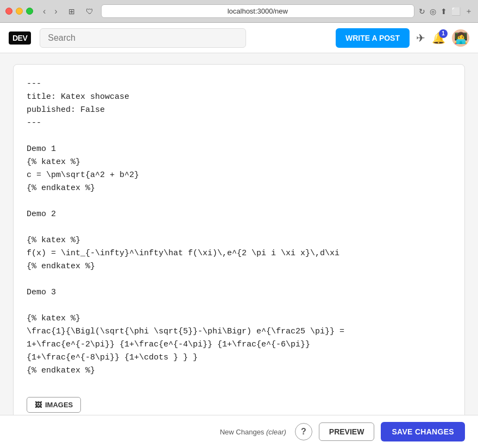 The width and height of the screenshot is (478, 448). Describe the element at coordinates (276, 432) in the screenshot. I see `clear-link: (clear)` at that location.